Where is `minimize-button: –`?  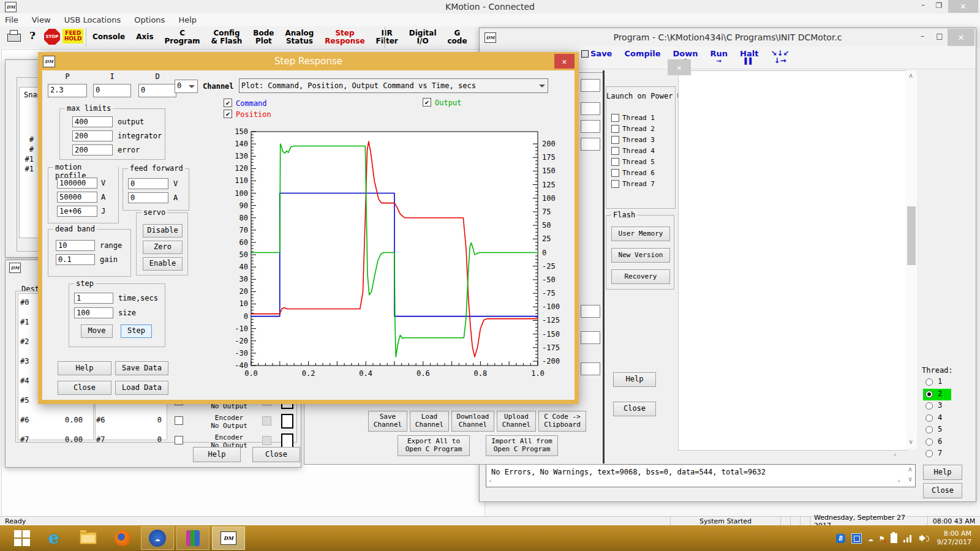
minimize-button: – is located at coordinates (923, 5).